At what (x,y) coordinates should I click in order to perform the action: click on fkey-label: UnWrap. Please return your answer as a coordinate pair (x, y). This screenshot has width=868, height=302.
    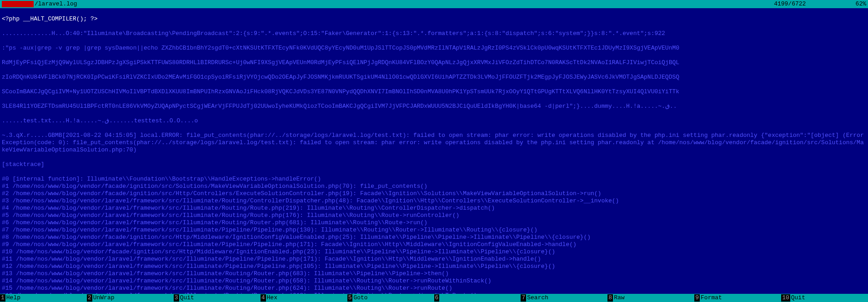
    Looking at the image, I should click on (117, 298).